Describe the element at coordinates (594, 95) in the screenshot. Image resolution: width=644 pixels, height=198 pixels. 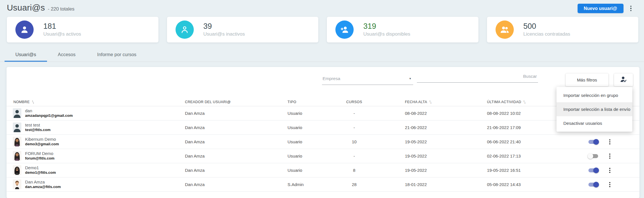
I see `menu-item-import-selection-group: Importar selección en grupo` at that location.